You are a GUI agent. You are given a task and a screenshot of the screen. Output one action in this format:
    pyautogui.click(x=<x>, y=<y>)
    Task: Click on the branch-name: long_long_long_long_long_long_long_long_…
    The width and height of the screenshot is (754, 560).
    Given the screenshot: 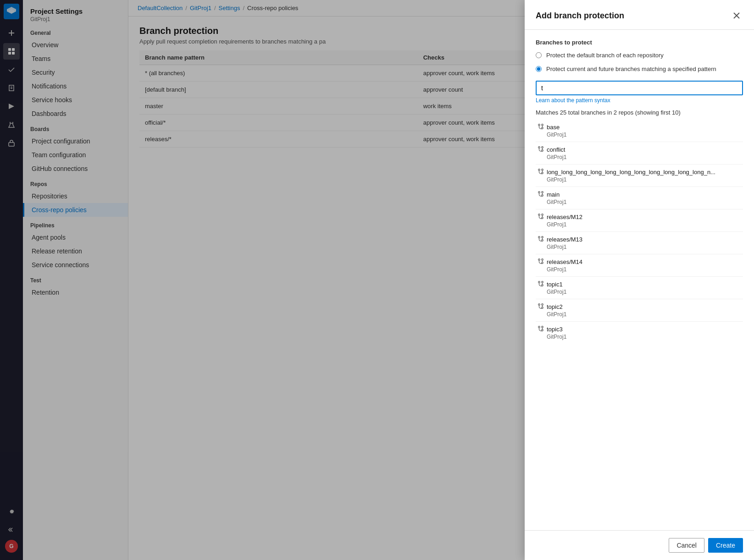 What is the action you would take?
    pyautogui.click(x=631, y=172)
    